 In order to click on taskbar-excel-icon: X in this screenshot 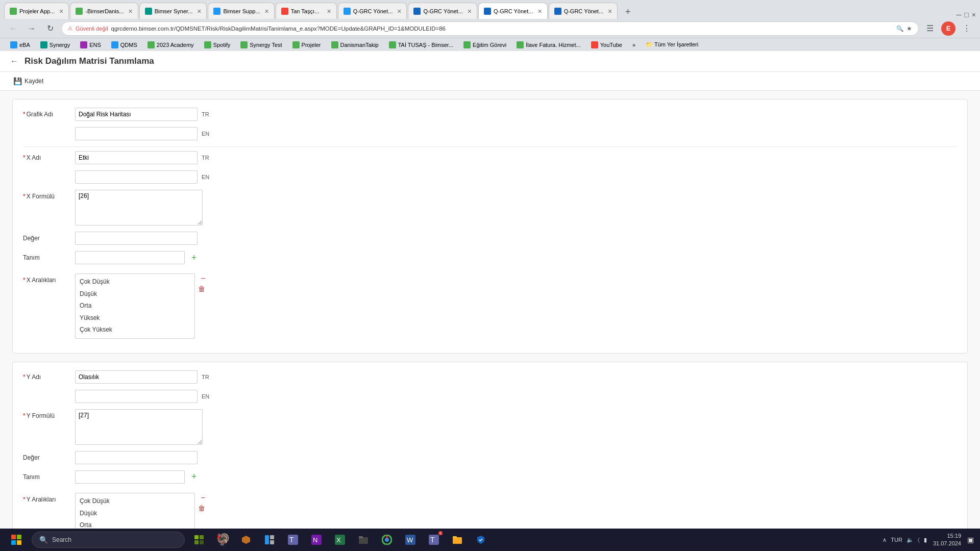, I will do `click(340, 540)`.